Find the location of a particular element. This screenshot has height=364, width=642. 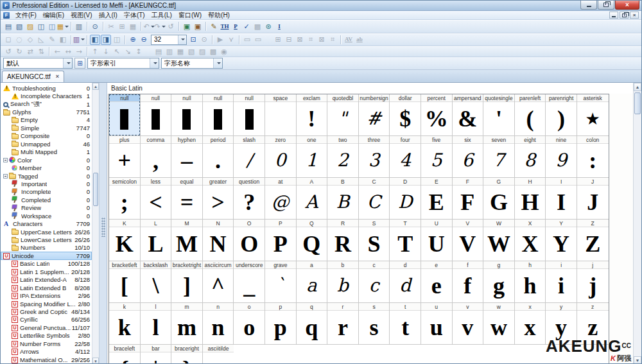

zoom-level-combo: 32 is located at coordinates (169, 40).